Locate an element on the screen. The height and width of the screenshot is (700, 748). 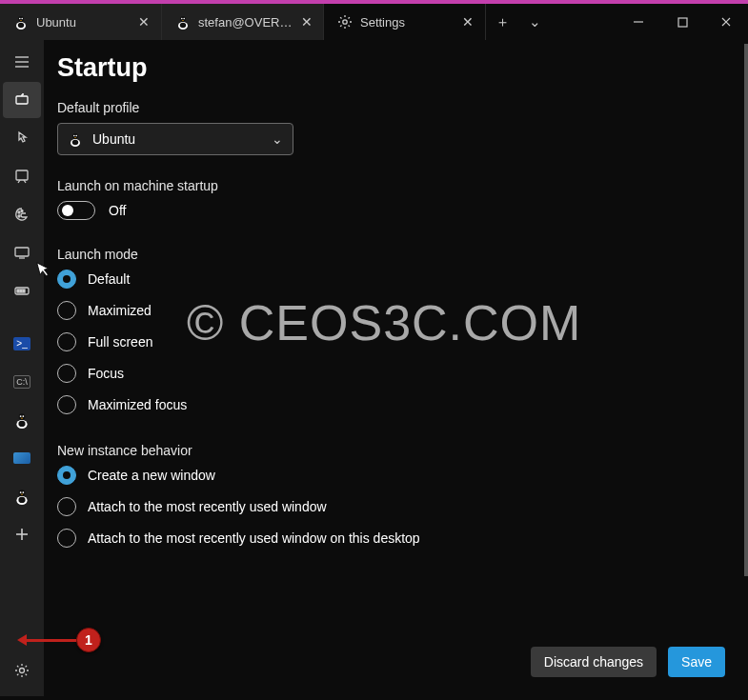
tab-settings: Settings ✕ is located at coordinates (405, 22).